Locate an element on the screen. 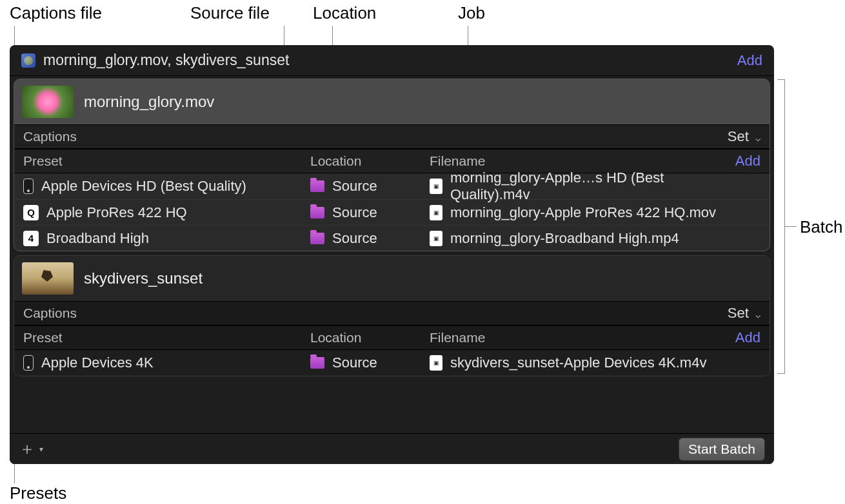 Image resolution: width=845 pixels, height=504 pixels. preset-row: Apple Devices HD (Best Quality)Source▣mo… is located at coordinates (392, 186).